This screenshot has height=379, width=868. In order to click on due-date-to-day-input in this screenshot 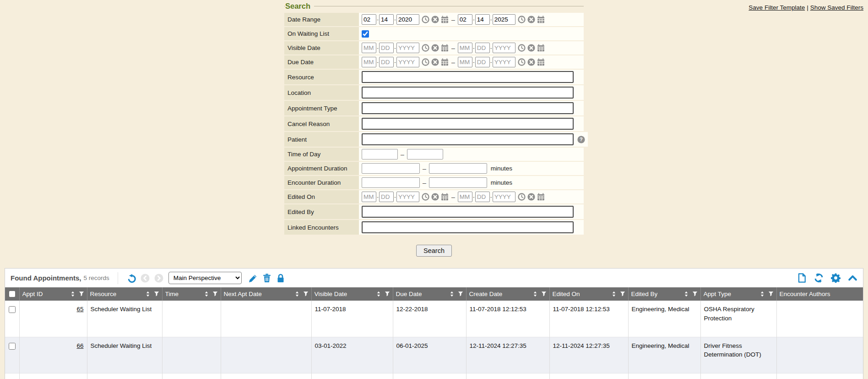, I will do `click(483, 62)`.